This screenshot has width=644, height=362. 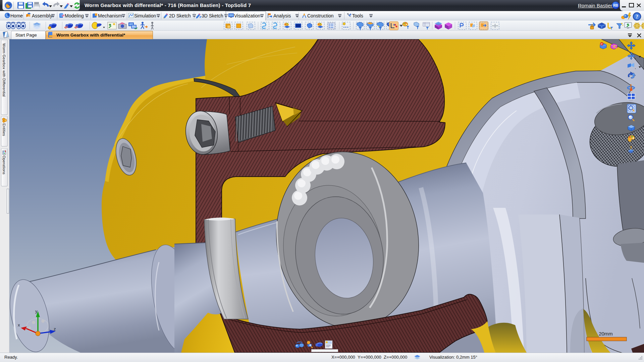 What do you see at coordinates (19, 325) in the screenshot?
I see `svg-text: x` at bounding box center [19, 325].